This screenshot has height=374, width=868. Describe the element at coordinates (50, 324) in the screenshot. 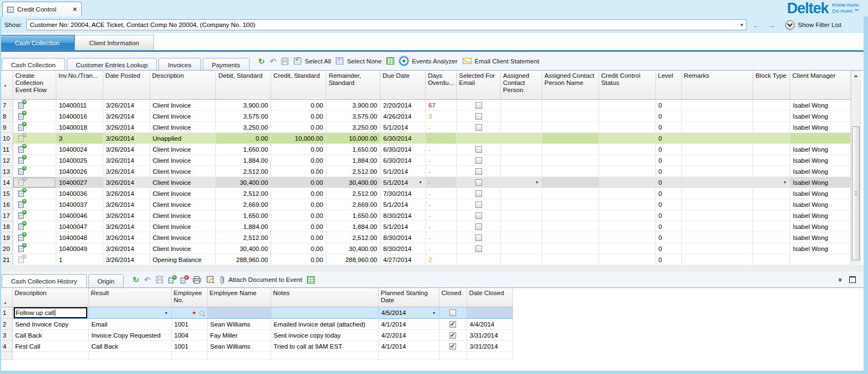

I see `cell-description: Send Invoice Copy` at that location.